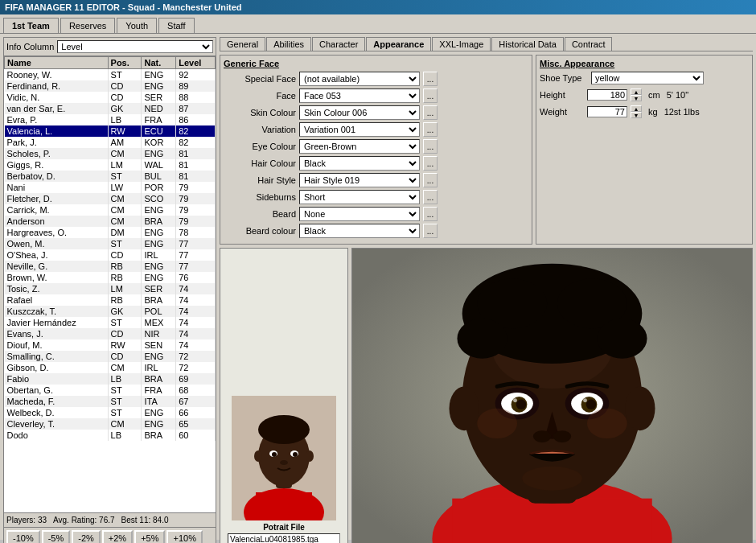 The width and height of the screenshot is (756, 543). What do you see at coordinates (159, 255) in the screenshot?
I see `player-nat: IRL` at bounding box center [159, 255].